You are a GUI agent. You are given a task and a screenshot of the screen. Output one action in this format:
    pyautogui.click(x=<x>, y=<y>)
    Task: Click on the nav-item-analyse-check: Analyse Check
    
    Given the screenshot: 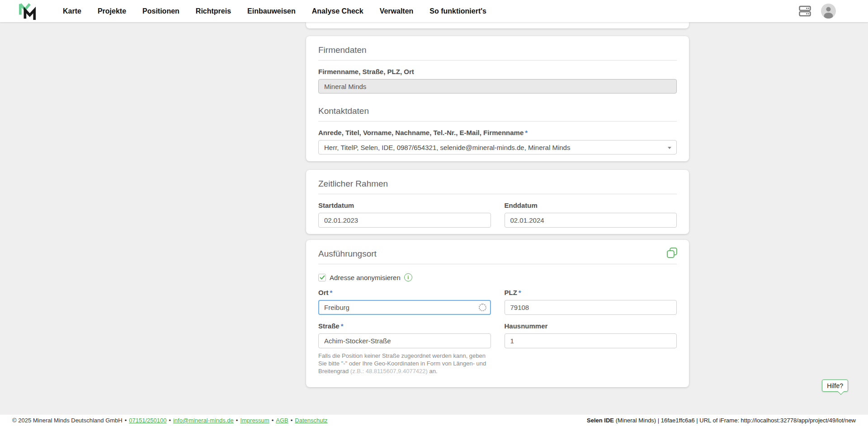 What is the action you would take?
    pyautogui.click(x=338, y=11)
    